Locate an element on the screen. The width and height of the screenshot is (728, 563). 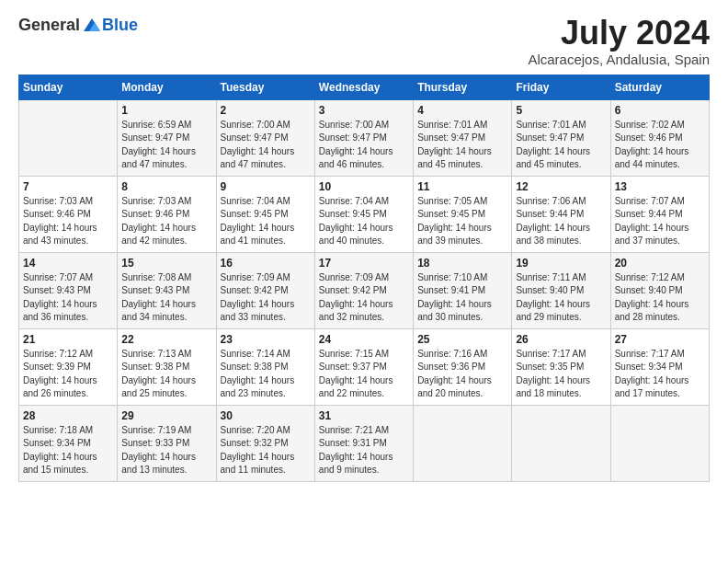
calendar-cell: 11Sunrise: 7:05 AM Sunset: 9:45 PM Dayli… is located at coordinates (463, 213).